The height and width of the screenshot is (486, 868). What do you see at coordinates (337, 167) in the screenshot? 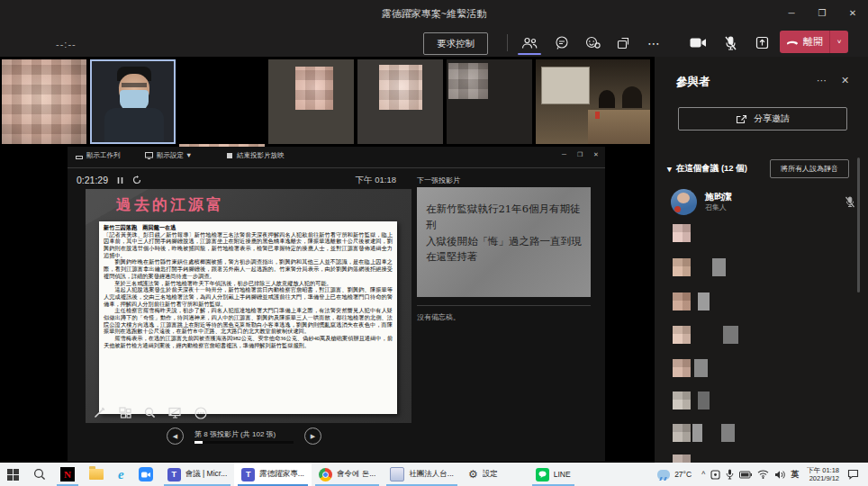
I see `divider` at bounding box center [337, 167].